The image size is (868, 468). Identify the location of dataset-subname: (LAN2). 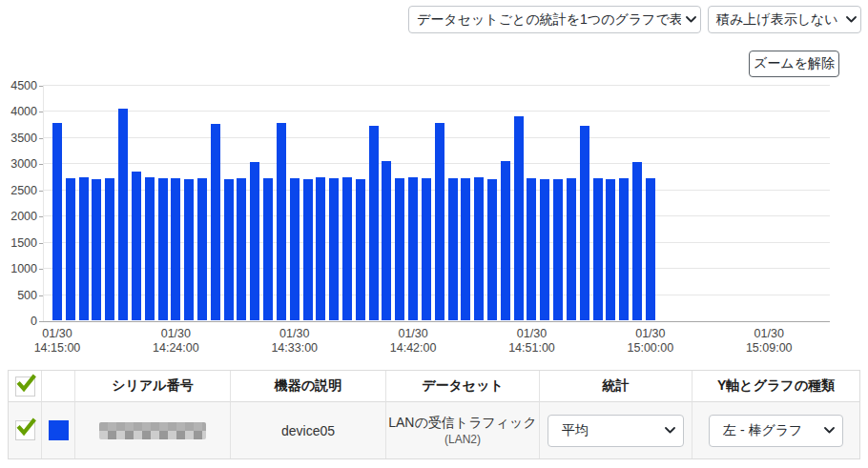
(463, 439).